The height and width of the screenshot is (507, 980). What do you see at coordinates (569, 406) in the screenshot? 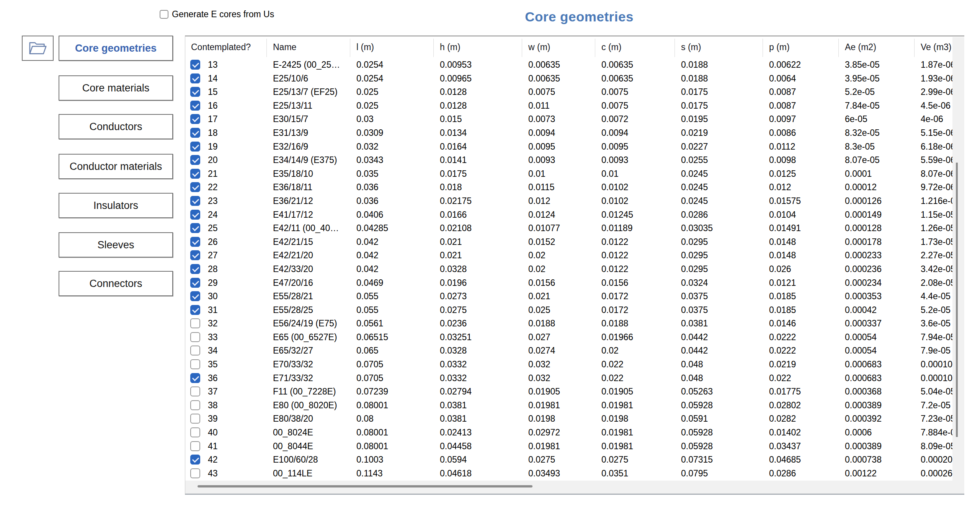
I see `table-row: 38 E80 (00_8020E) 0.08001 0.0381 0.01981…` at bounding box center [569, 406].